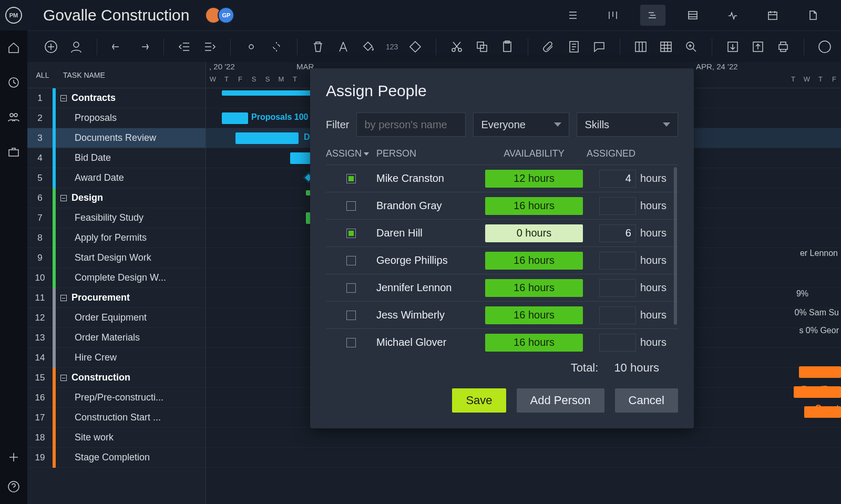 The height and width of the screenshot is (504, 841). I want to click on task-row: 16Prep/Pre-constructi..., so click(117, 398).